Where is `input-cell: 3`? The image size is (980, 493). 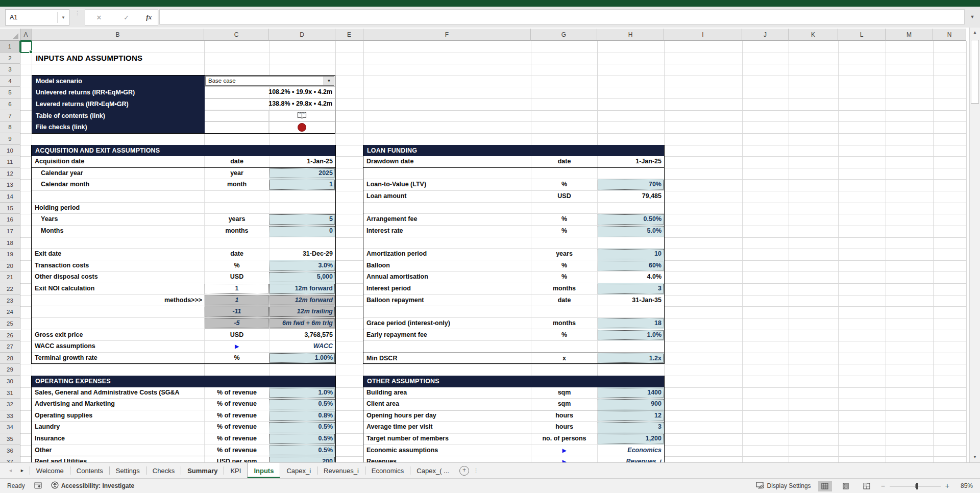
input-cell: 3 is located at coordinates (631, 289).